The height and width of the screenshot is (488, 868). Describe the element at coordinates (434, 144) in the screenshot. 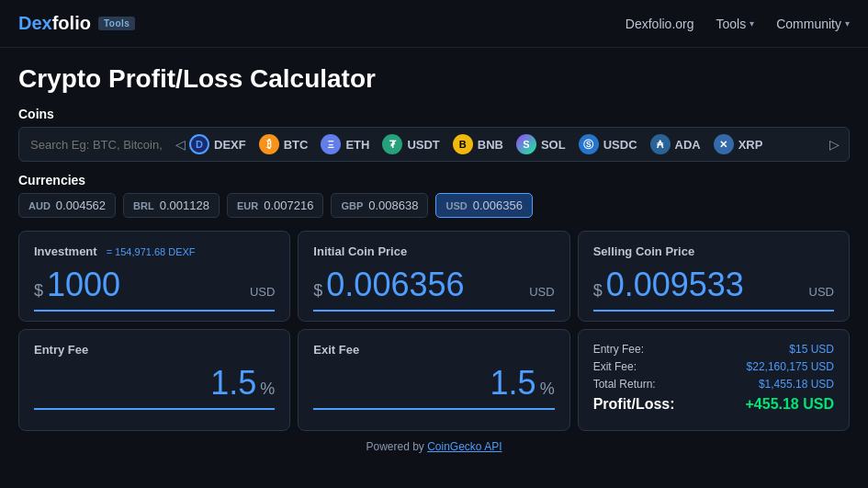

I see `coins-bar: ◁ D DEXF ₿ BTC Ξ ETH ₮ USDT B BNB` at that location.